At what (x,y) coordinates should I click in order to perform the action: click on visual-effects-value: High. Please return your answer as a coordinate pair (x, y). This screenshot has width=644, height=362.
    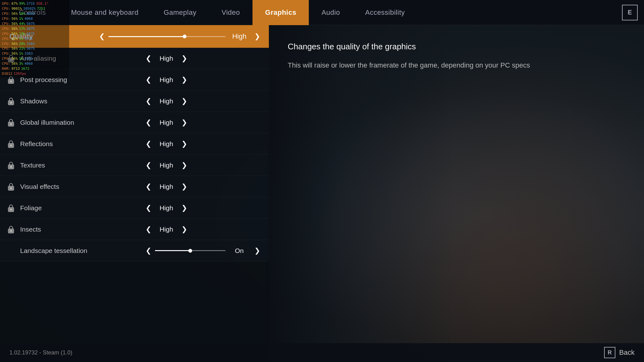
    Looking at the image, I should click on (166, 187).